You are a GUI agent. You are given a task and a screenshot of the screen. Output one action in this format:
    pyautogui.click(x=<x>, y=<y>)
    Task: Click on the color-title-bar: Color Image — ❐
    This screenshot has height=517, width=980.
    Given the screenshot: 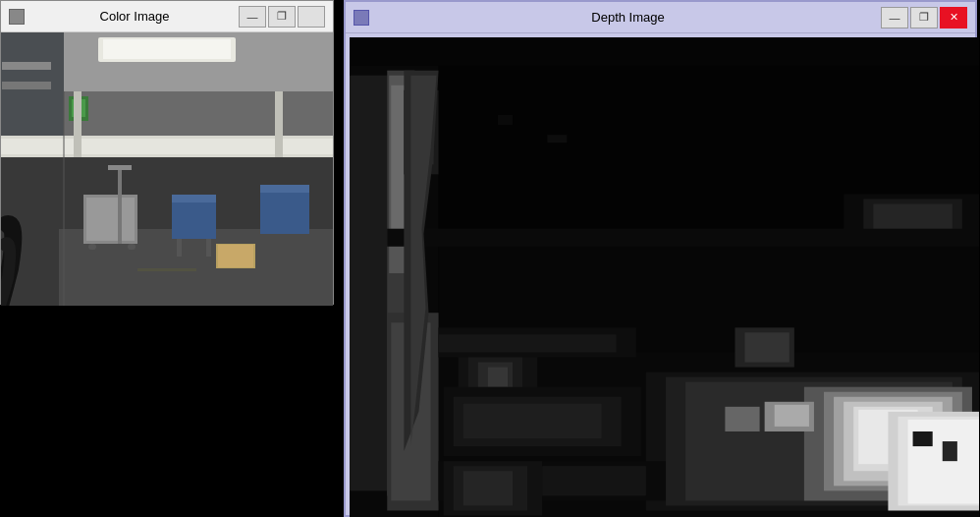 What is the action you would take?
    pyautogui.click(x=167, y=17)
    